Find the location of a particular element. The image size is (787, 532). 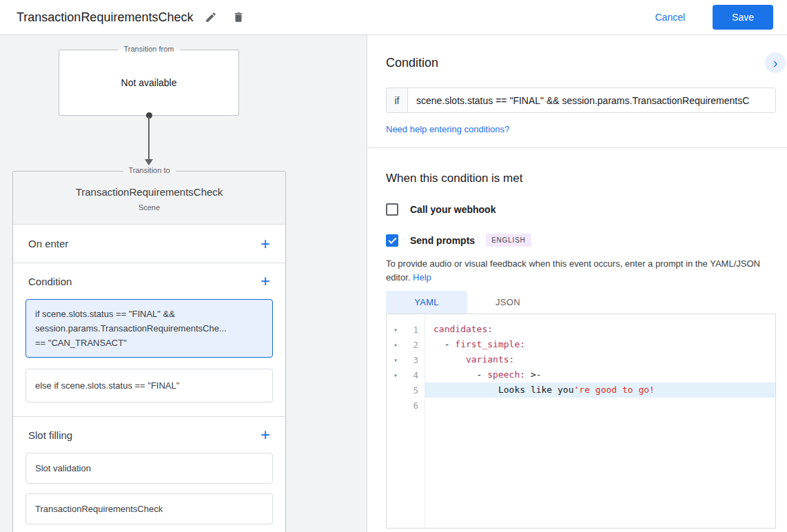

scene-card-title: TransactionRequirementsCheck is located at coordinates (149, 192).